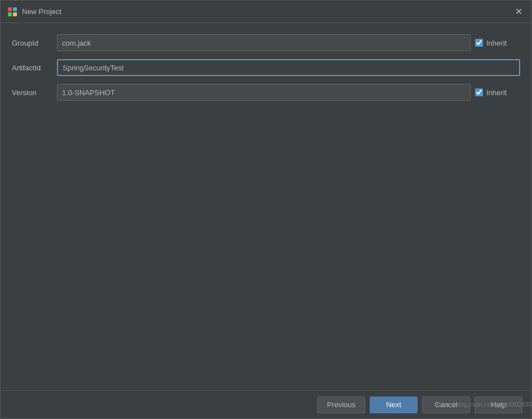  Describe the element at coordinates (479, 92) in the screenshot. I see `version-inherit-checkbox` at that location.